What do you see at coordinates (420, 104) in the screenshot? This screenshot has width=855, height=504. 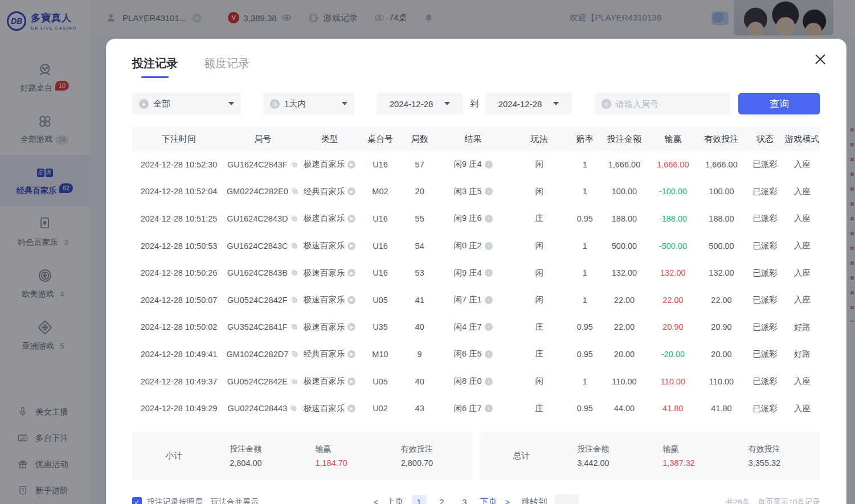 I see `date-from-picker: 2024-12-28` at bounding box center [420, 104].